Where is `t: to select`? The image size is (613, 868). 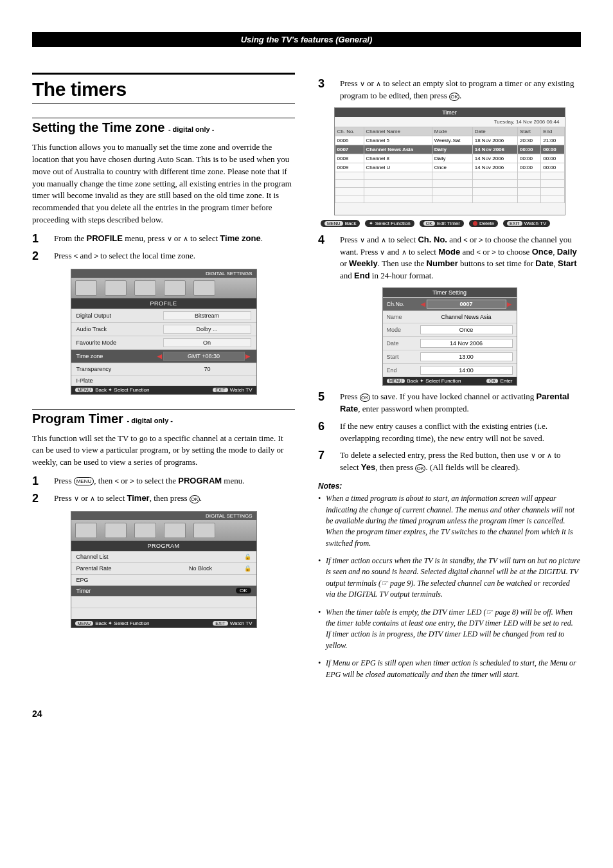 t: to select is located at coordinates (204, 238).